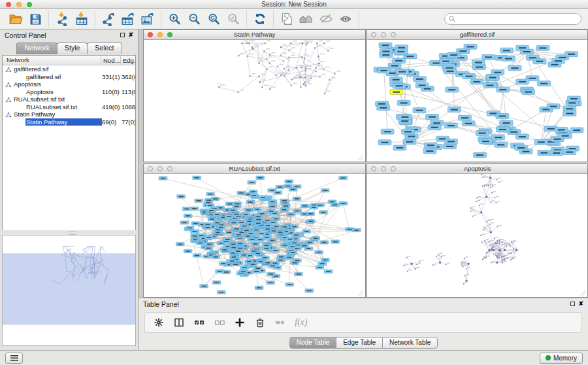  I want to click on overview-canvas, so click(69, 290).